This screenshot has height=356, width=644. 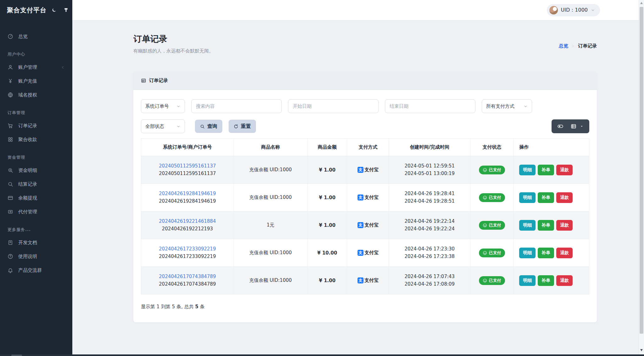 I want to click on query-button: 查询, so click(x=209, y=126).